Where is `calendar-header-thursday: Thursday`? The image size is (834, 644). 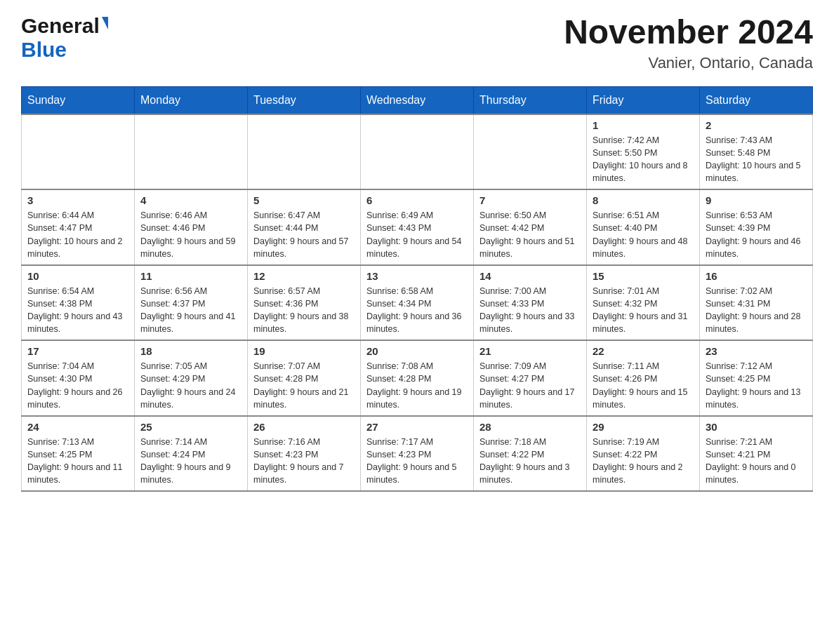
calendar-header-thursday: Thursday is located at coordinates (531, 100).